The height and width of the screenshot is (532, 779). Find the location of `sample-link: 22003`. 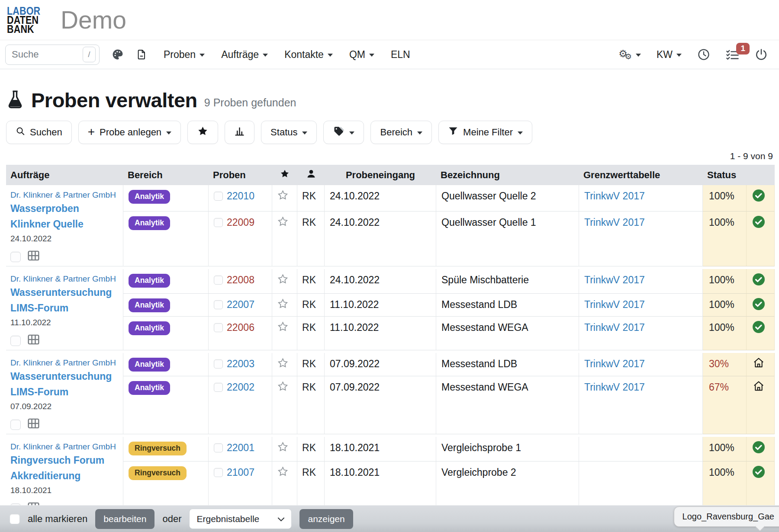

sample-link: 22003 is located at coordinates (241, 364).